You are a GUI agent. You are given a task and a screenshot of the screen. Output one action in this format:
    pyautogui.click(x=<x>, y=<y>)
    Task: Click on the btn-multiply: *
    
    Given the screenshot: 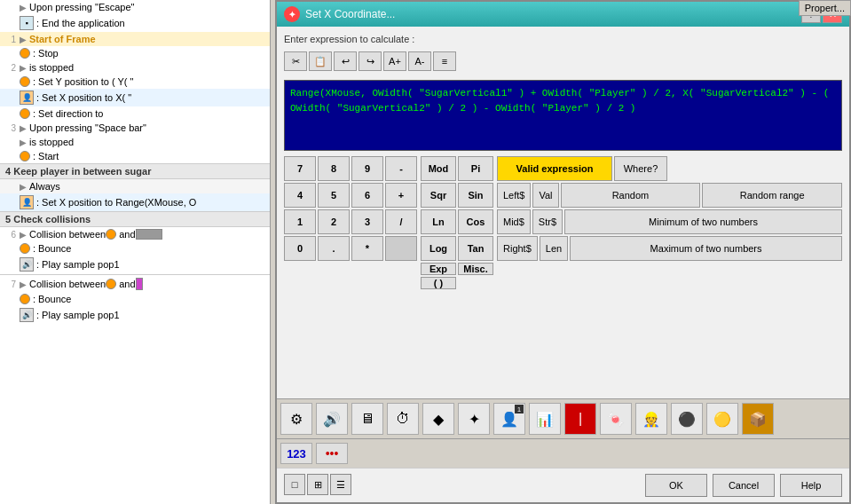 What is the action you would take?
    pyautogui.click(x=367, y=248)
    